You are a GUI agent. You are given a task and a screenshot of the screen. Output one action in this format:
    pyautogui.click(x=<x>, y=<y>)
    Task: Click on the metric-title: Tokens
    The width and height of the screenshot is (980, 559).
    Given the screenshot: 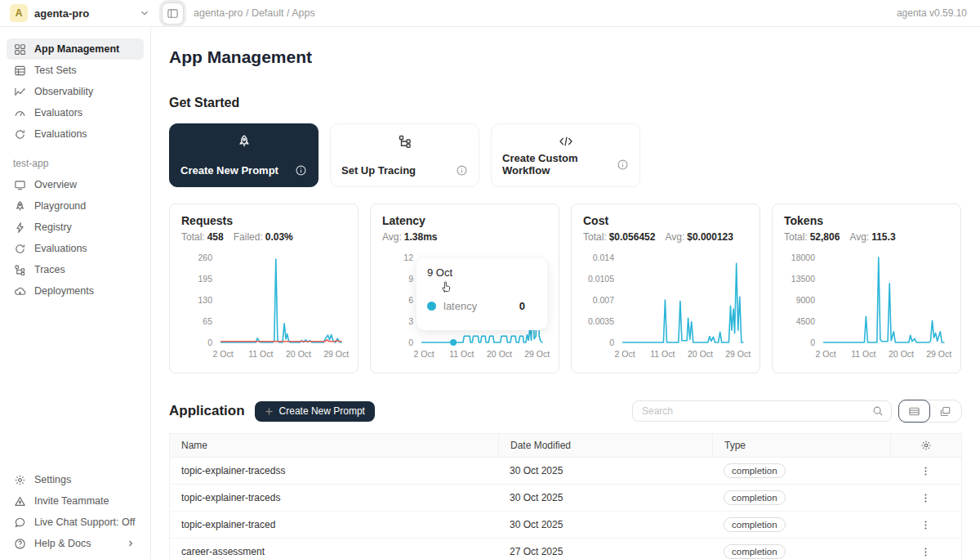 What is the action you would take?
    pyautogui.click(x=866, y=221)
    